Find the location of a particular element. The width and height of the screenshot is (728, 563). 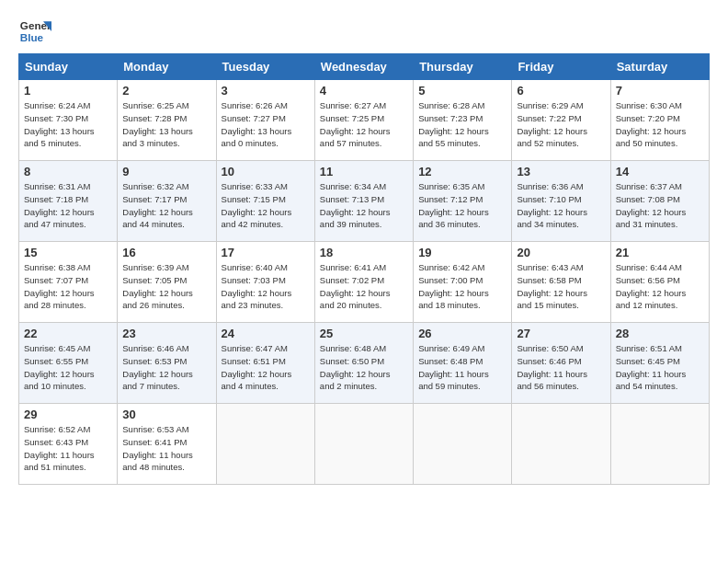

day-number: 26 is located at coordinates (462, 333).